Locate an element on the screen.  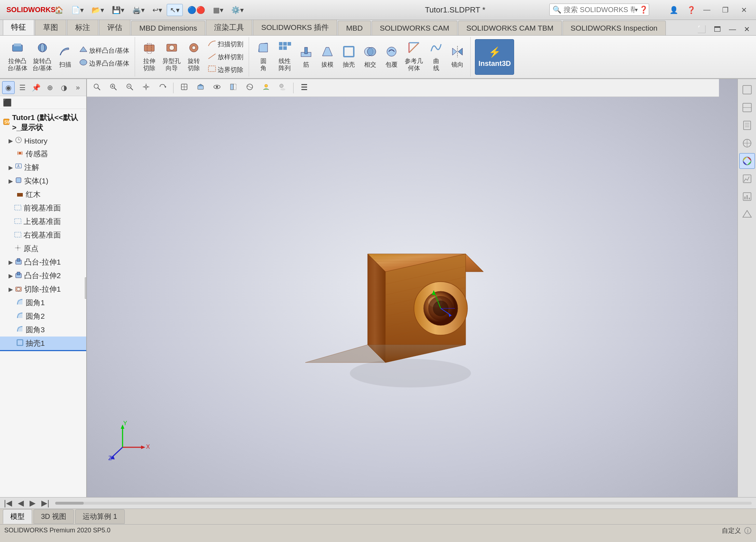
tab-3dview: 3D 视图 is located at coordinates (53, 516).